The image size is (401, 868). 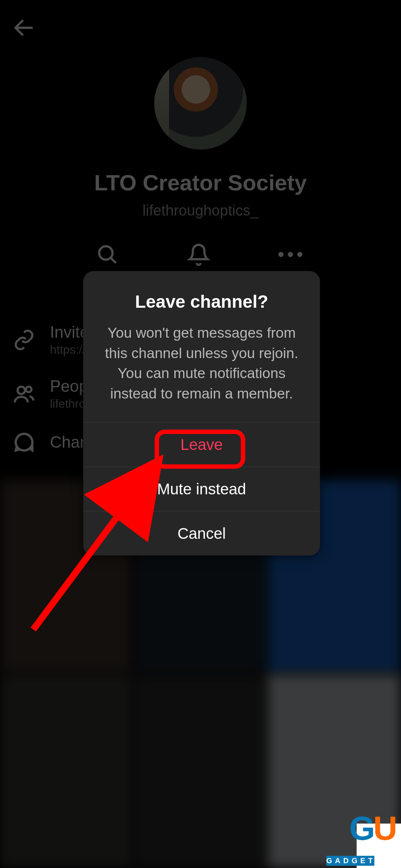 What do you see at coordinates (202, 301) in the screenshot?
I see `dialog-title: Leave channel?` at bounding box center [202, 301].